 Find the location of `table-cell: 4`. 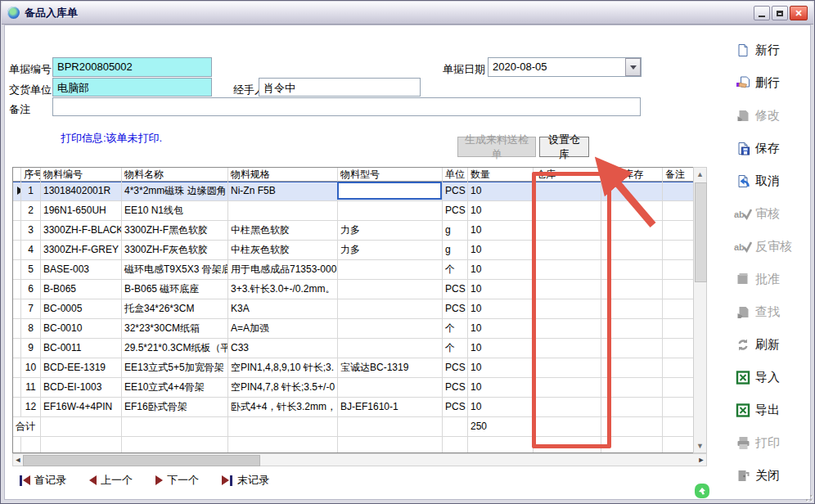

table-cell: 4 is located at coordinates (31, 250).